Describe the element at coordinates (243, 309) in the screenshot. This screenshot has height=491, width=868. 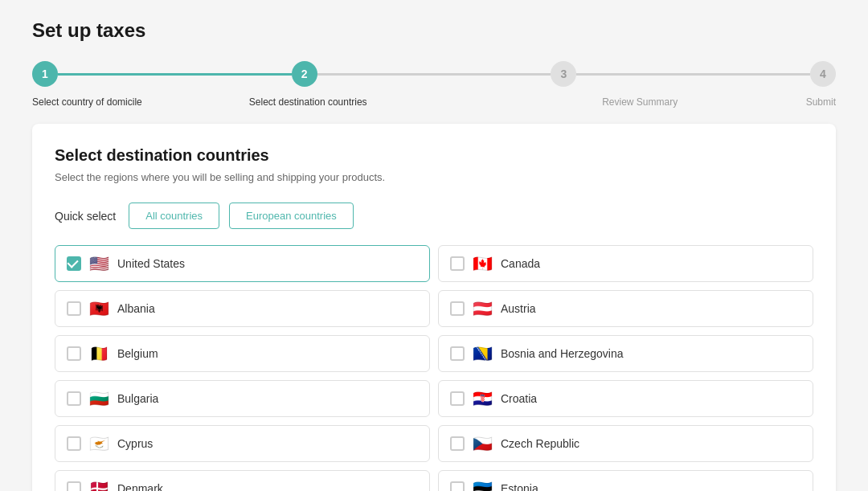
I see `country-item: 🇦🇱Albania` at that location.